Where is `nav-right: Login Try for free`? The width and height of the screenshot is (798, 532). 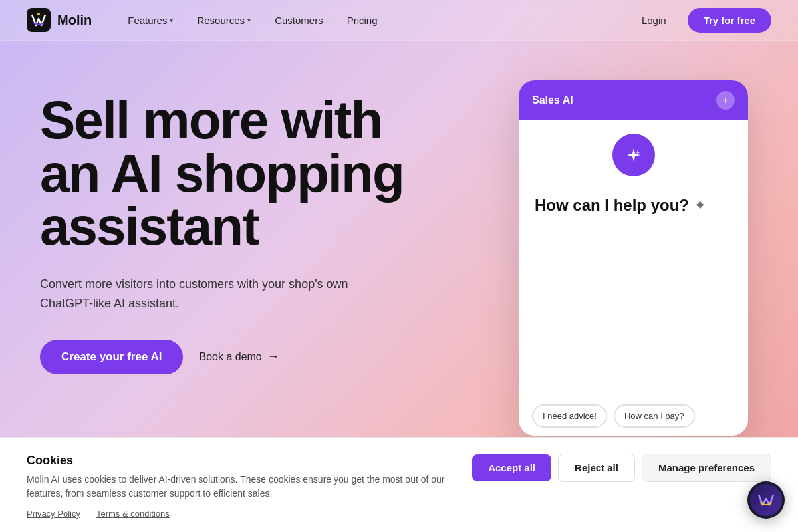 nav-right: Login Try for free is located at coordinates (701, 20).